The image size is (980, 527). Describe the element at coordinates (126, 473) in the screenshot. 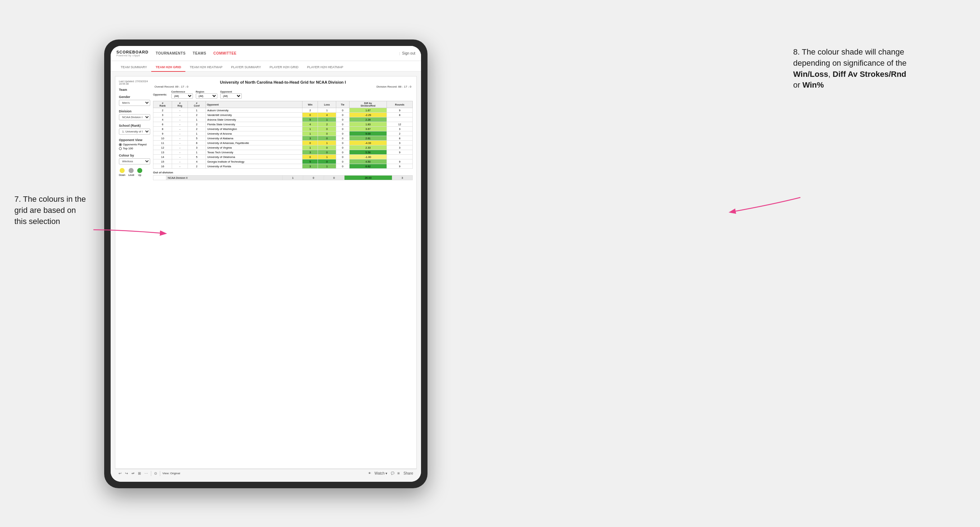

I see `toolbar-redo: ↪` at that location.